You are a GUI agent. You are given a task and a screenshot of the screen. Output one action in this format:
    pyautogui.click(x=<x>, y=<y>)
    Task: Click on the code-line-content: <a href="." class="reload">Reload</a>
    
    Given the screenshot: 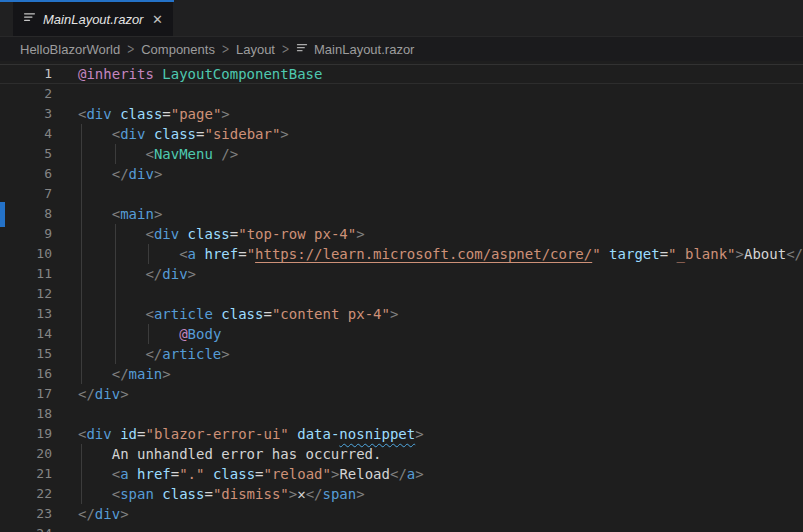 What is the action you would take?
    pyautogui.click(x=440, y=474)
    